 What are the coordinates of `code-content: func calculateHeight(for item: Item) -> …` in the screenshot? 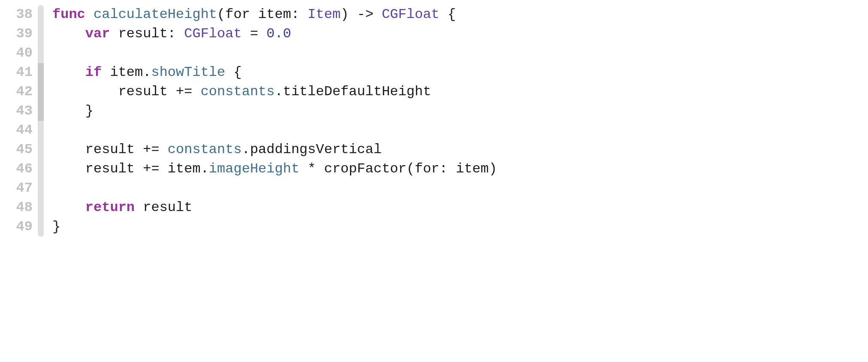 It's located at (250, 15).